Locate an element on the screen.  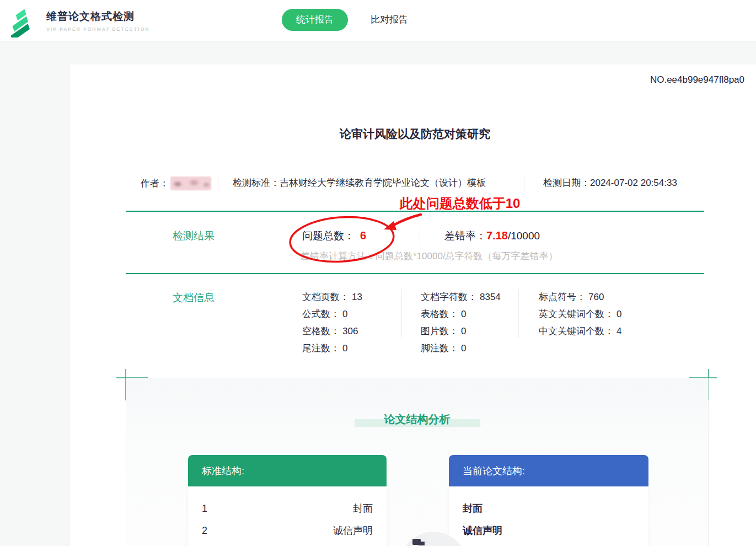
author-redaction-mask is located at coordinates (191, 183).